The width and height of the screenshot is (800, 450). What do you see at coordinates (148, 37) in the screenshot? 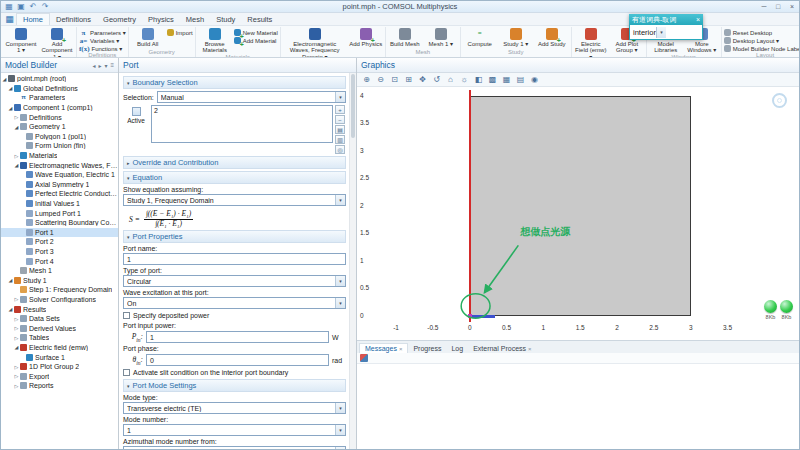
I see `ribbon-item: Build All` at bounding box center [148, 37].